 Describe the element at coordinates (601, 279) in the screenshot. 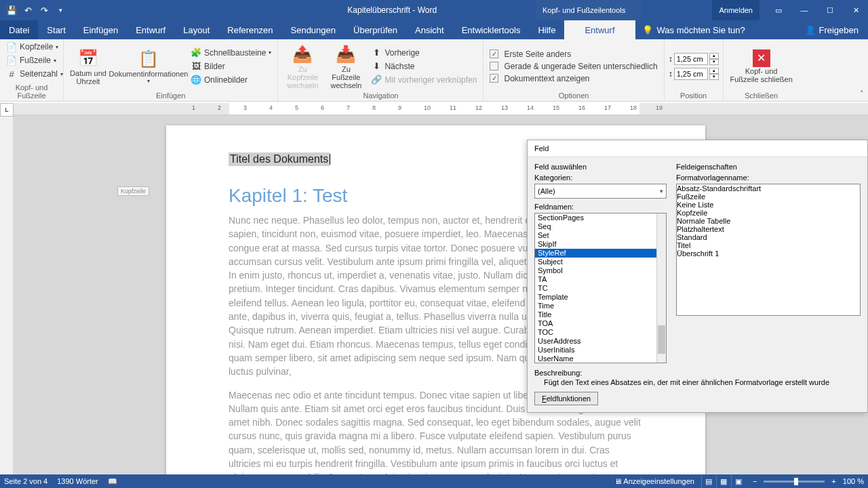

I see `fieldname-item: TA` at that location.